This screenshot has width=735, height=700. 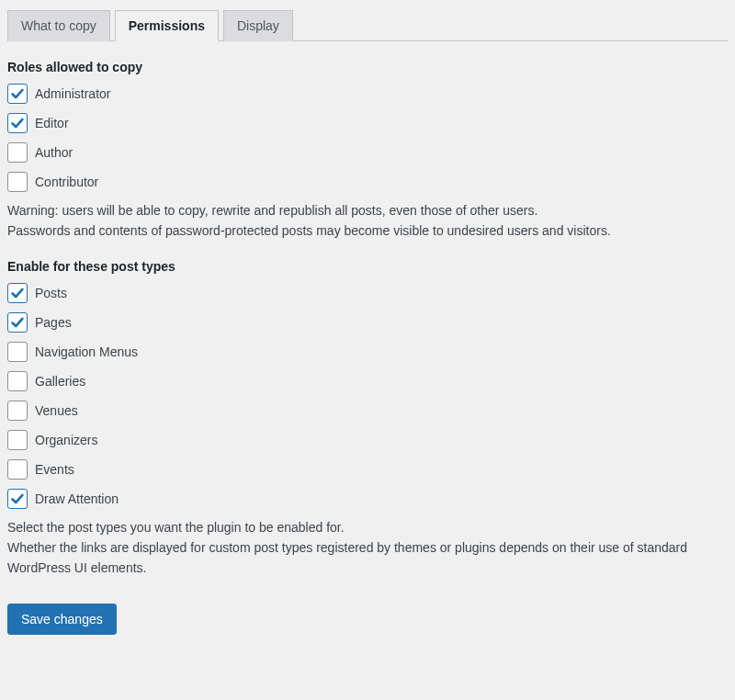 What do you see at coordinates (66, 440) in the screenshot?
I see `post-type-label-organizers: Organizers` at bounding box center [66, 440].